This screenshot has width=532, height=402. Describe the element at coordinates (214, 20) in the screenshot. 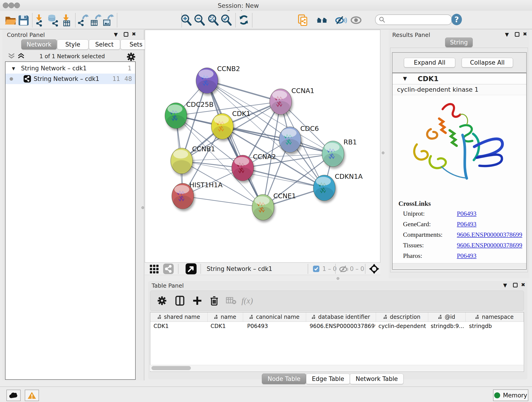

I see `zoom-fit-icon` at that location.